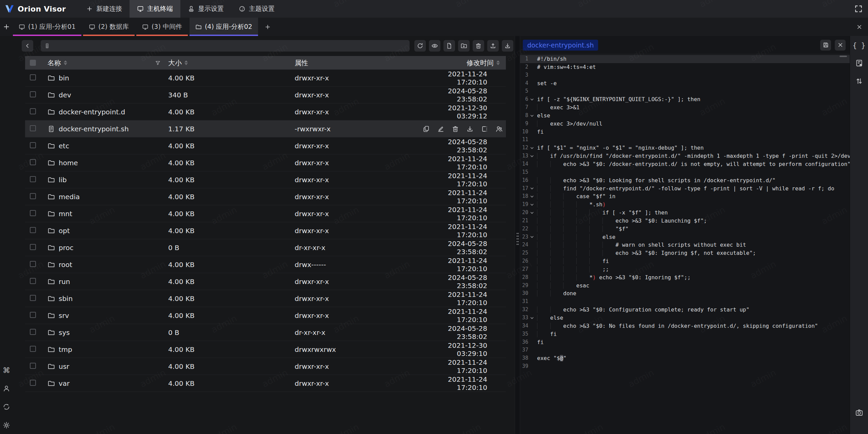 The height and width of the screenshot is (434, 868). Describe the element at coordinates (265, 214) in the screenshot. I see `file-row: mnt 4.00 KB drwxr-xr-x 2021-11-24 17:20:…` at that location.